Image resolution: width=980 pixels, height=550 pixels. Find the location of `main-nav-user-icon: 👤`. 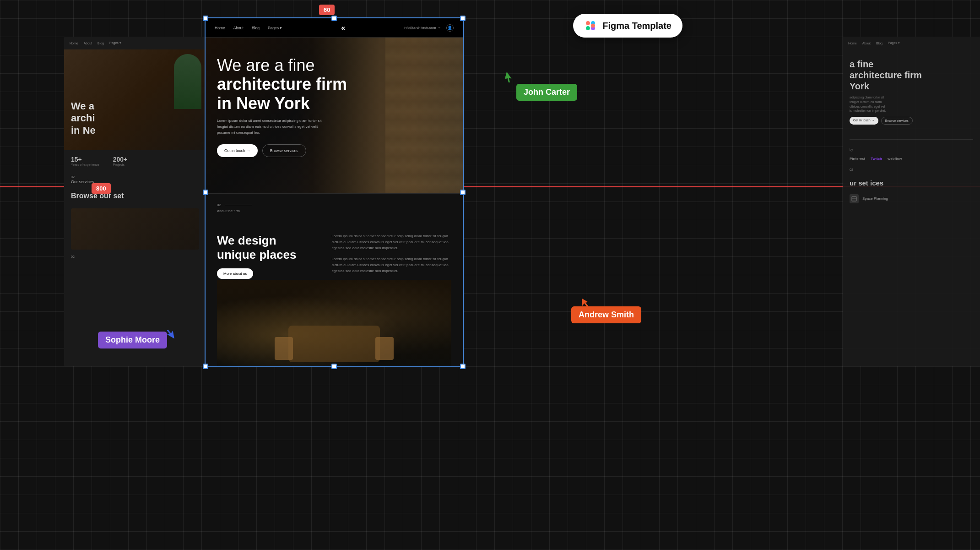

main-nav-user-icon: 👤 is located at coordinates (450, 28).